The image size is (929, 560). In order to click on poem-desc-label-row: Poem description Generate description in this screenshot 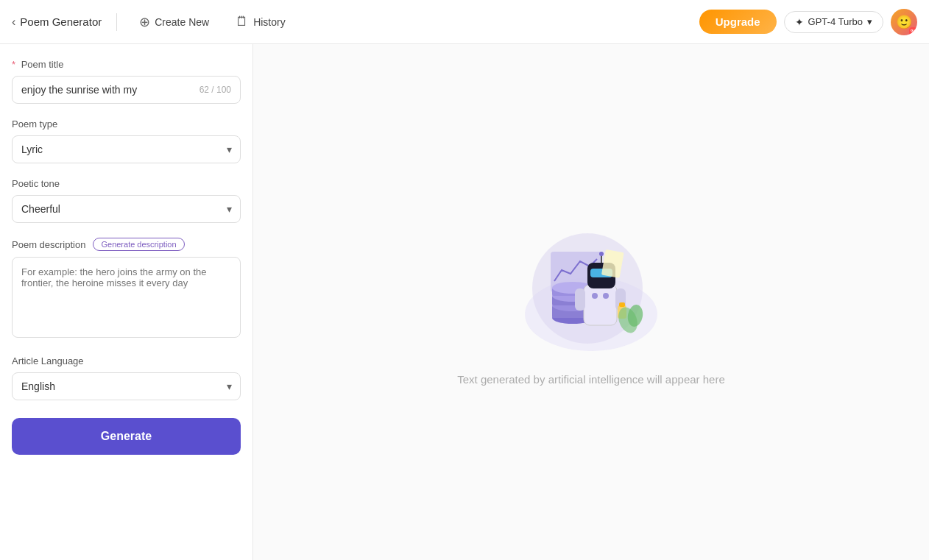, I will do `click(127, 244)`.